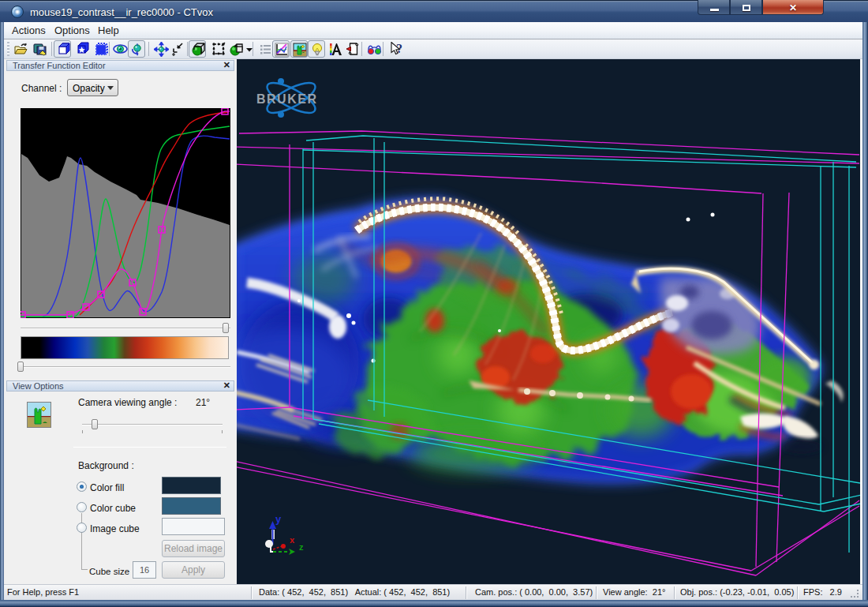  What do you see at coordinates (292, 540) in the screenshot?
I see `svg-text: x` at bounding box center [292, 540].